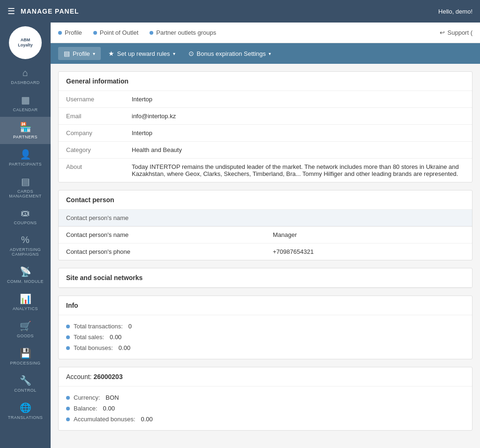  I want to click on processing-icon: 💾, so click(25, 353).